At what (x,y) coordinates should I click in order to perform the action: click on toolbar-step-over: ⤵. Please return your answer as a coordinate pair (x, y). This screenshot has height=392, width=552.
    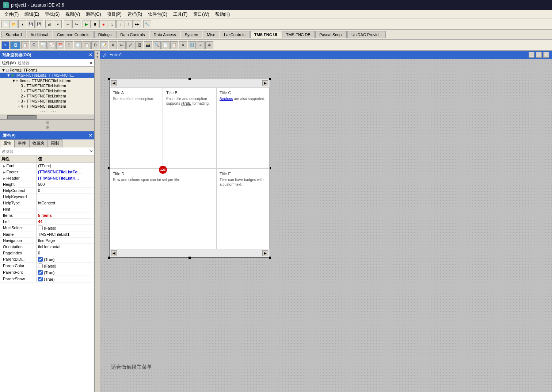
    Looking at the image, I should click on (112, 24).